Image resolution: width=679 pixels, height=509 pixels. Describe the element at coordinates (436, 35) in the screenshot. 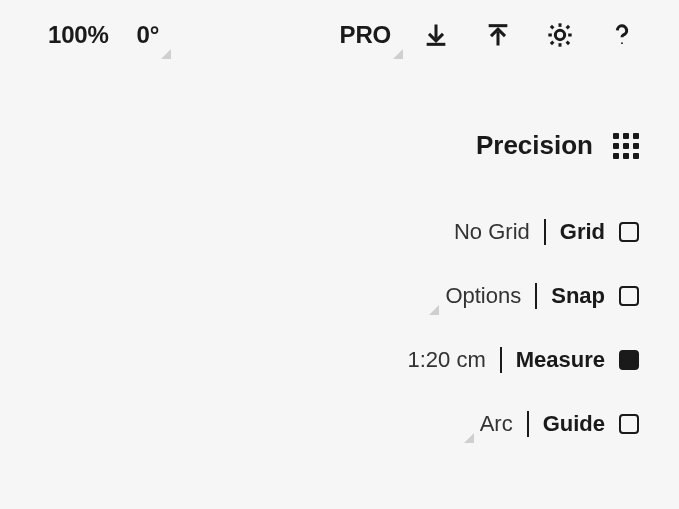

I see `download-icon` at that location.